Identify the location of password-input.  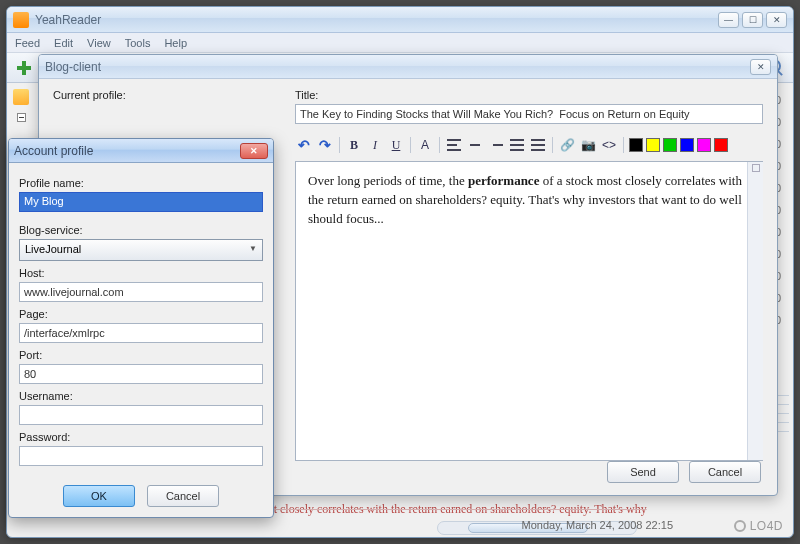
(141, 456).